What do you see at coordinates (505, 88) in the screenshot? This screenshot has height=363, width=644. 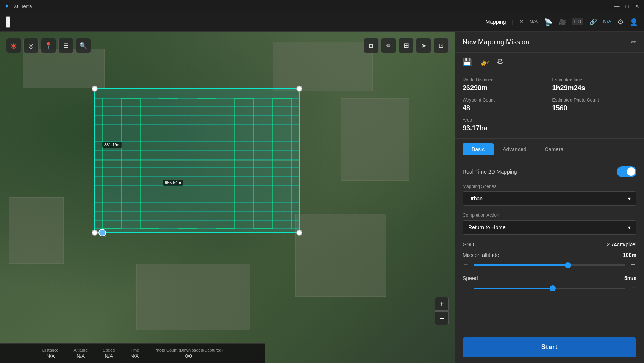 I see `route-distance-value: 26290m` at bounding box center [505, 88].